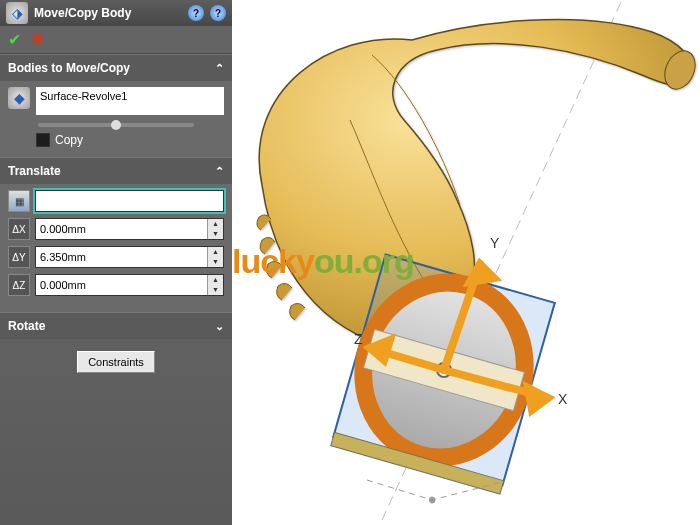 The width and height of the screenshot is (700, 525). Describe the element at coordinates (116, 13) in the screenshot. I see `panel-title-bar: ⬗ Move/Copy Body ? ?` at that location.